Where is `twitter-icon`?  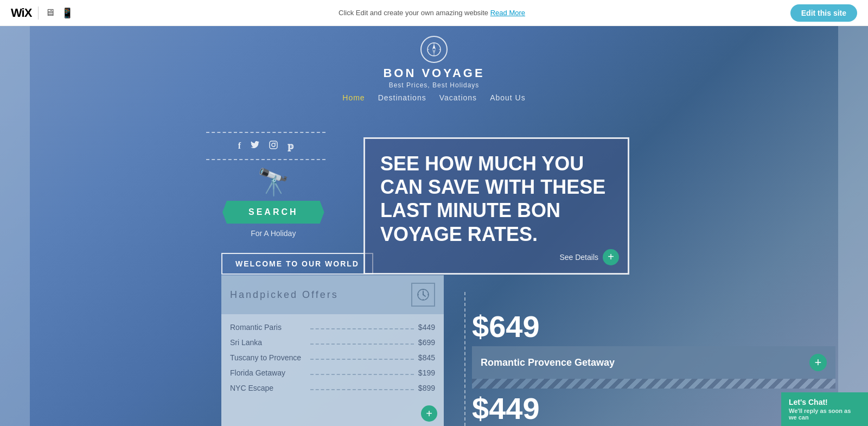
twitter-icon is located at coordinates (255, 146).